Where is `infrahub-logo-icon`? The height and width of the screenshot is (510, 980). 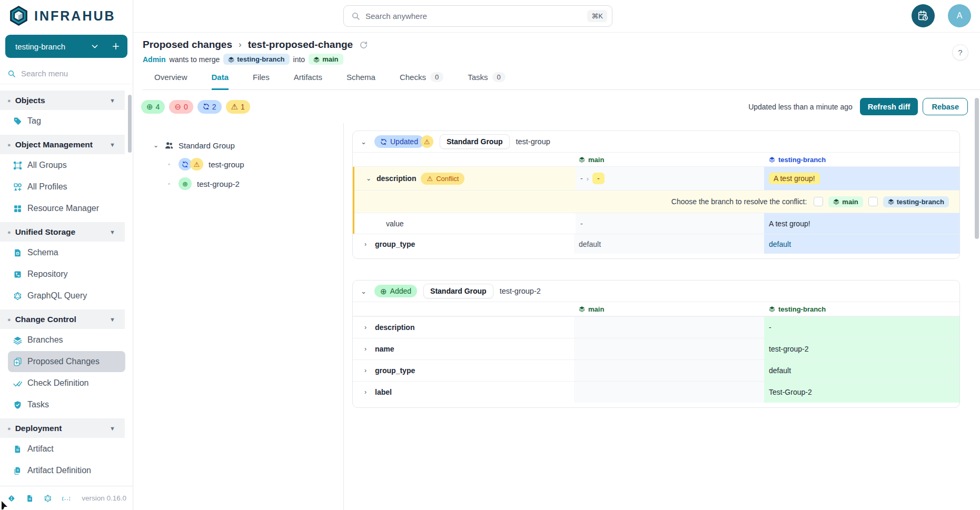 infrahub-logo-icon is located at coordinates (19, 16).